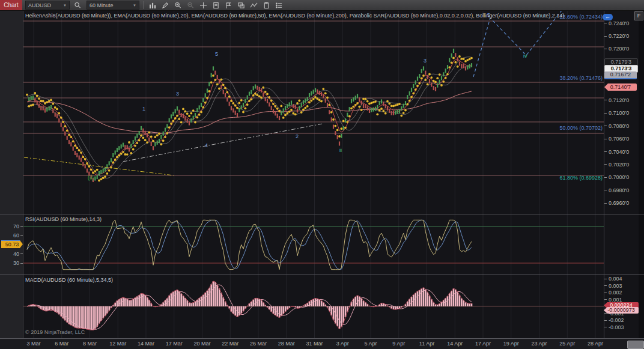 This screenshot has width=644, height=349. I want to click on horizontal-scrollbar-thumb, so click(636, 345).